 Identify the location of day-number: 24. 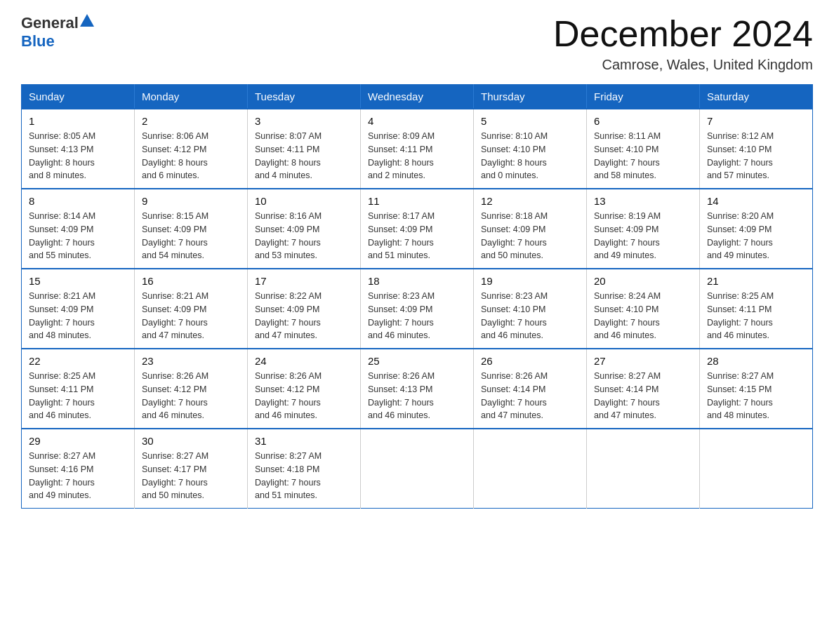
(304, 361).